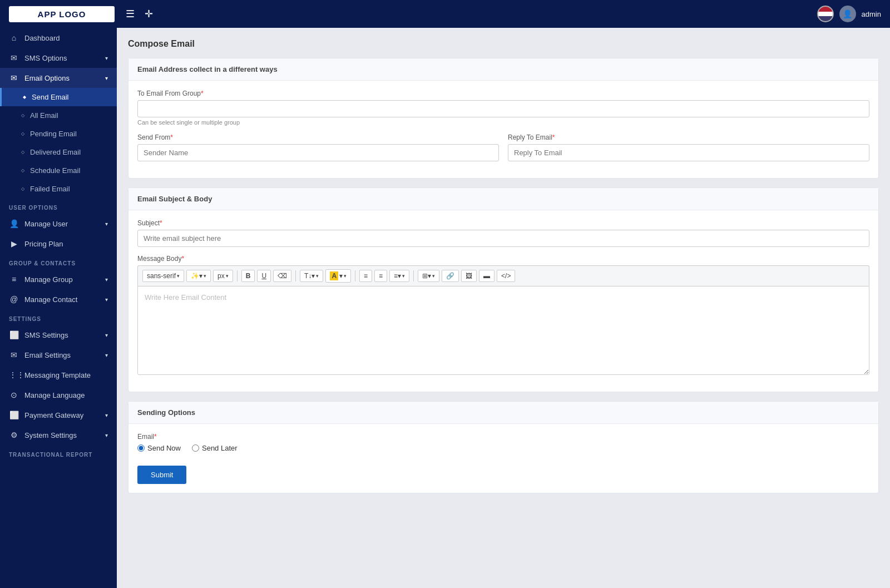 Image resolution: width=890 pixels, height=588 pixels. I want to click on sidebar-item-email-options: ✉ Email Options ▾, so click(58, 78).